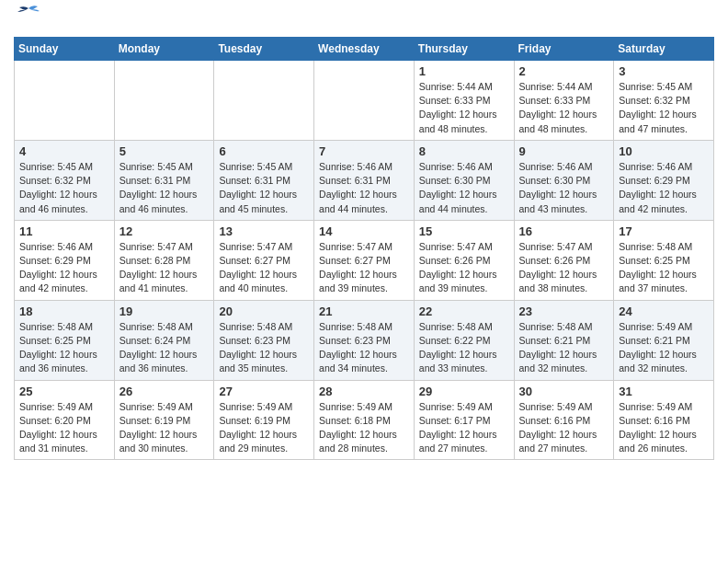  What do you see at coordinates (364, 232) in the screenshot?
I see `day-number: 14` at bounding box center [364, 232].